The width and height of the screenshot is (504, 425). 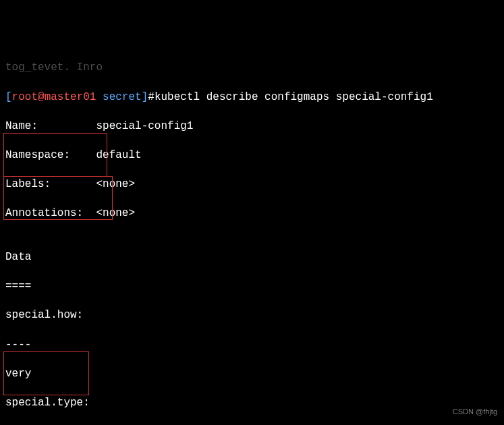 What do you see at coordinates (252, 403) in the screenshot?
I see `out1-key2: special.type:` at bounding box center [252, 403].